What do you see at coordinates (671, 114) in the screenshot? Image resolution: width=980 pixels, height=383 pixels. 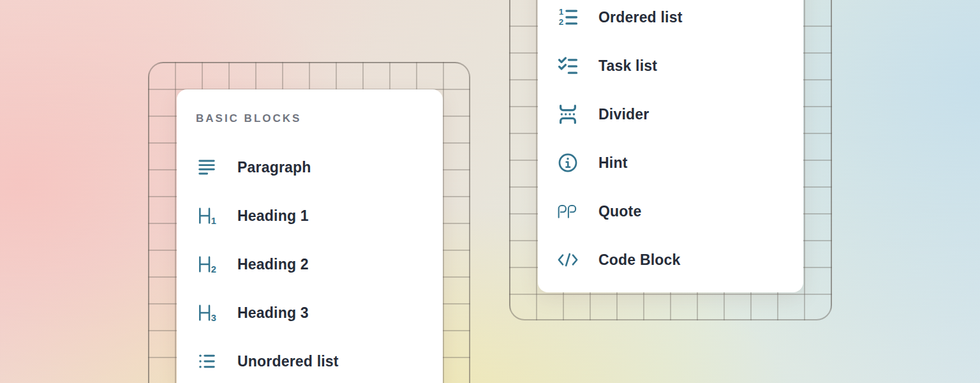 I see `menu-item-divider: Divider` at bounding box center [671, 114].